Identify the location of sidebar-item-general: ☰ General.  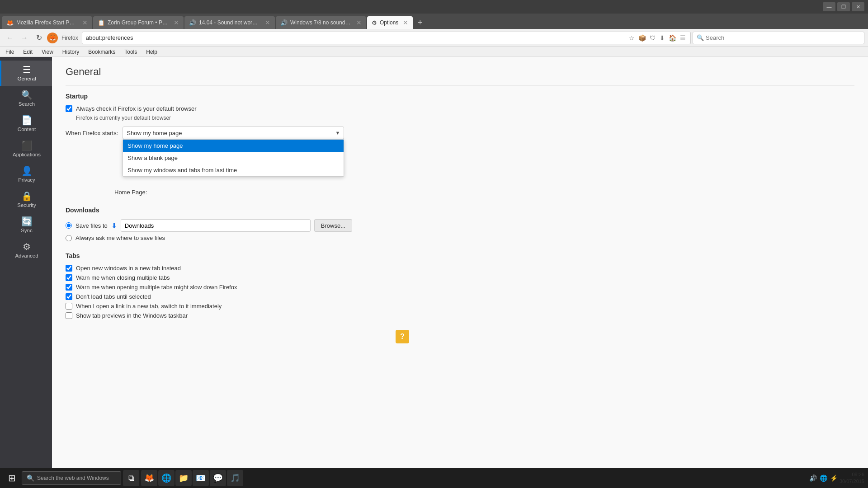
(26, 73).